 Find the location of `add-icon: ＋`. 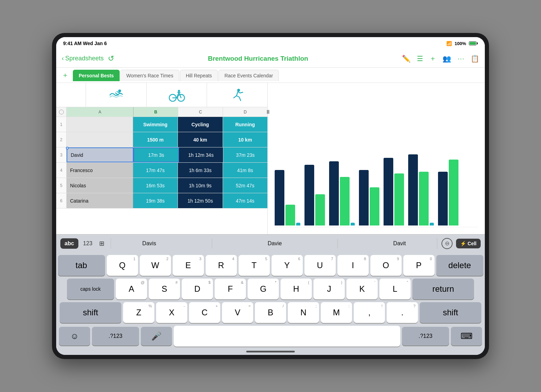

add-icon: ＋ is located at coordinates (433, 58).